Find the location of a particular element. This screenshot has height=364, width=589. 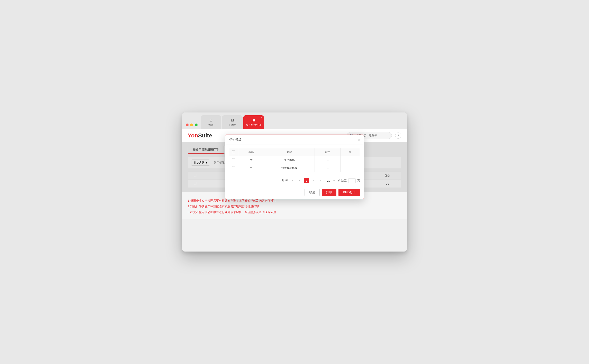

modal-table: 编码 名称 备注 ⇅ is located at coordinates (295, 160).